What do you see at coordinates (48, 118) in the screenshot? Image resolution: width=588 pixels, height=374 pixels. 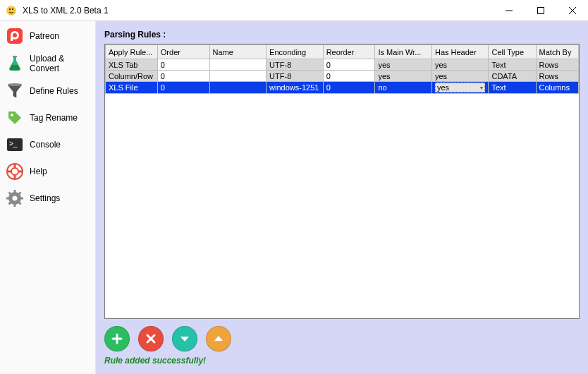 I see `sidebar-item-tag-rename: Tag Rename` at bounding box center [48, 118].